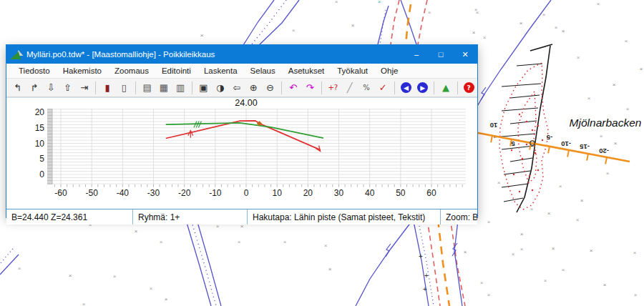 The width and height of the screenshot is (644, 306). What do you see at coordinates (125, 87) in the screenshot?
I see `copy-file-button: ▯` at bounding box center [125, 87].